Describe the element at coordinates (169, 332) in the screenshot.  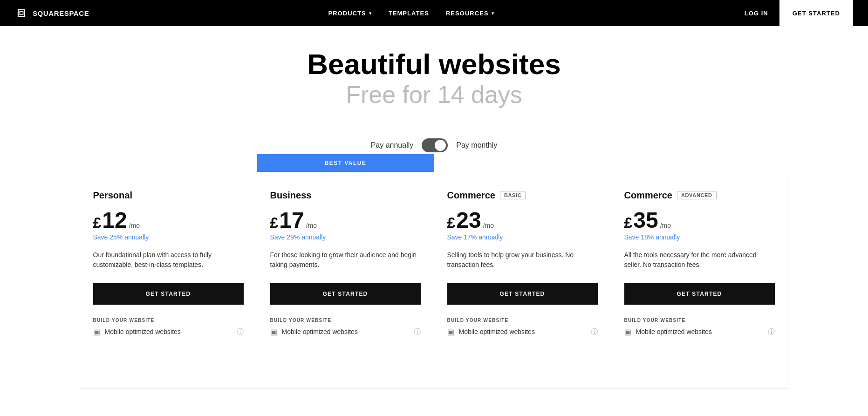
I see `feature-row-personal: ▣ Mobile optimized websites ⓘ` at that location.